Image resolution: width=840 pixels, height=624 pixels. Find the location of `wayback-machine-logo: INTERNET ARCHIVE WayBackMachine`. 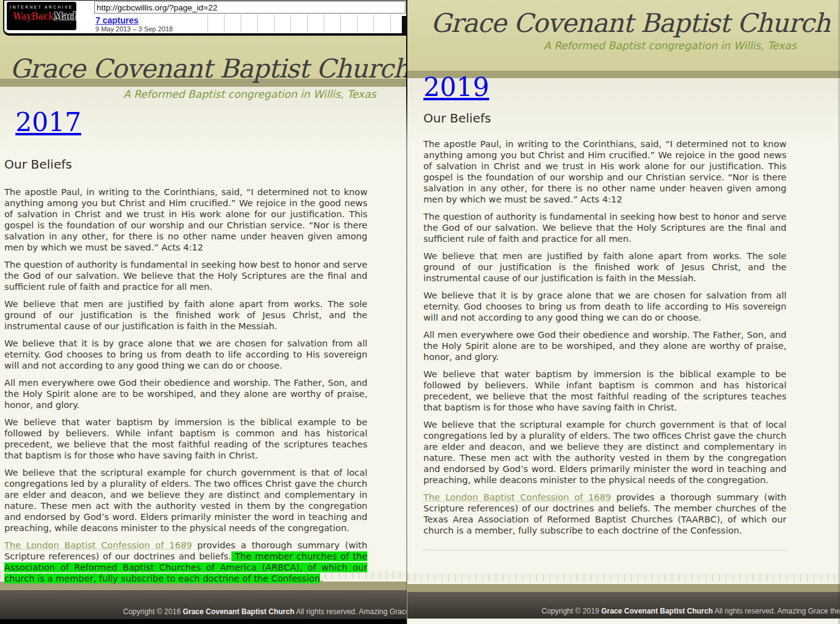

wayback-machine-logo: INTERNET ARCHIVE WayBackMachine is located at coordinates (42, 16).